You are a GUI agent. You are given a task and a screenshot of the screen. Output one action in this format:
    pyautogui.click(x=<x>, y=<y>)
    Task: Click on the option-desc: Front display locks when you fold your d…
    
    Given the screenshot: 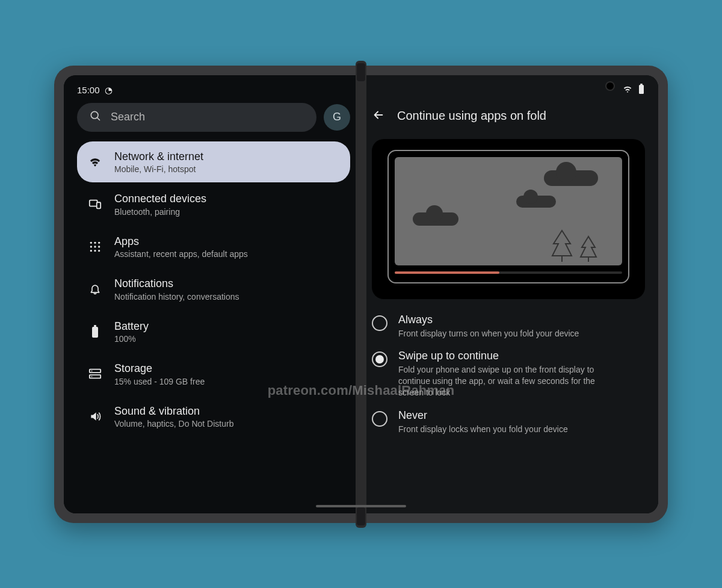 What is the action you would take?
    pyautogui.click(x=483, y=430)
    